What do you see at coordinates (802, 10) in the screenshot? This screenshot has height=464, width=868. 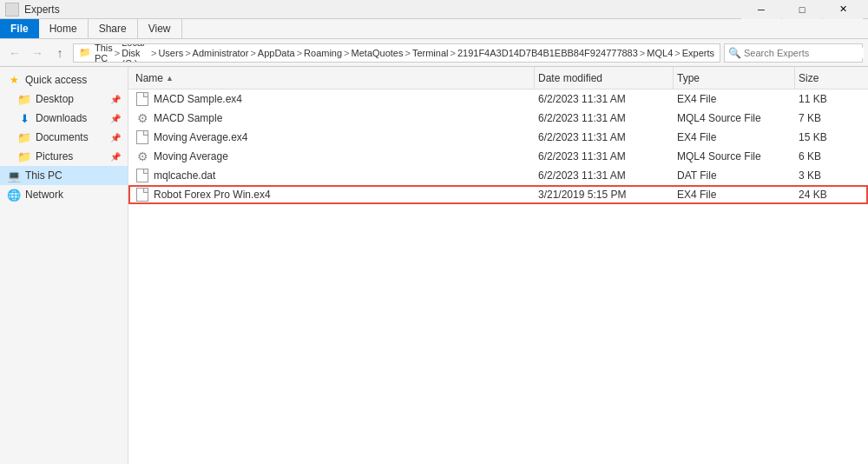 I see `window-buttons: ─ □ ✕` at bounding box center [802, 10].